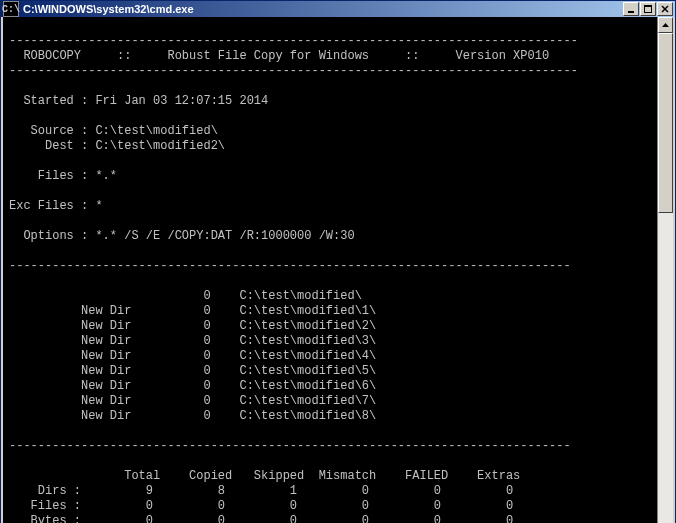 The height and width of the screenshot is (523, 676). I want to click on dir-row: New Dir 0 C:\test\modified\7\, so click(192, 401).